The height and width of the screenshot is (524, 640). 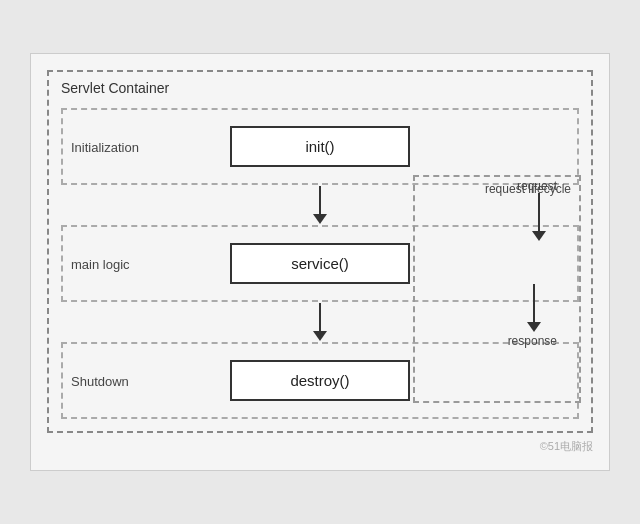 I want to click on service-method-box: service(), so click(x=320, y=264).